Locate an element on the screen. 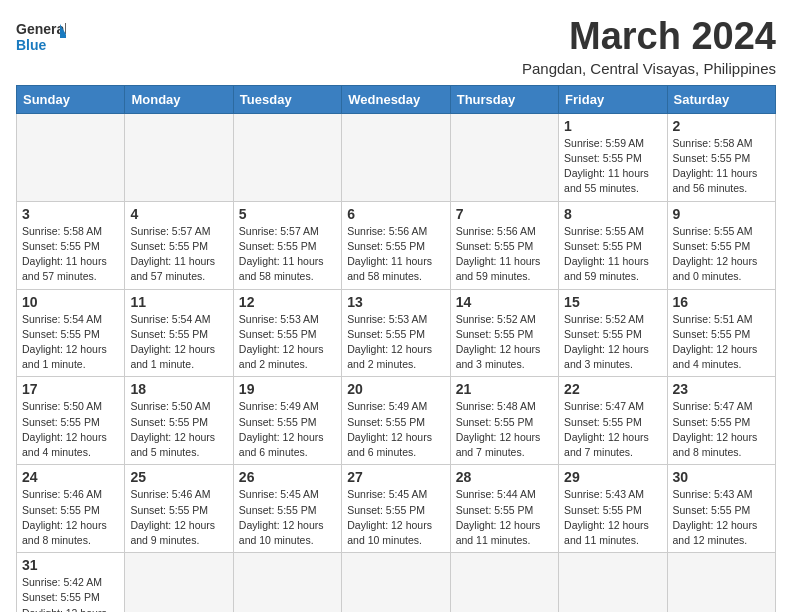 The width and height of the screenshot is (792, 612). day-info: Sunrise: 5:42 AMSunset: 5:55 PMDaylight:… is located at coordinates (70, 594).